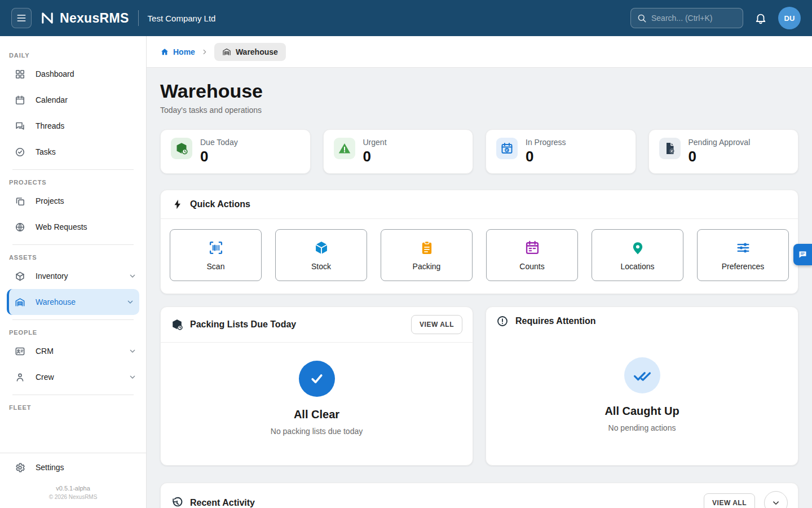 The height and width of the screenshot is (508, 812). Describe the element at coordinates (20, 467) in the screenshot. I see `gear-icon` at that location.